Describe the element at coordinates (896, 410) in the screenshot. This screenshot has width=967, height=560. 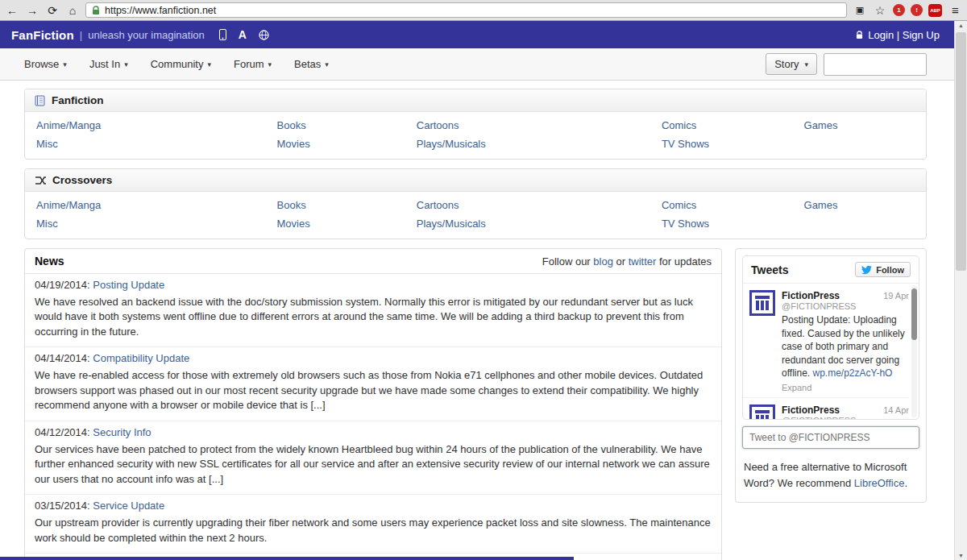
I see `tweet-date: 14 Apr` at that location.